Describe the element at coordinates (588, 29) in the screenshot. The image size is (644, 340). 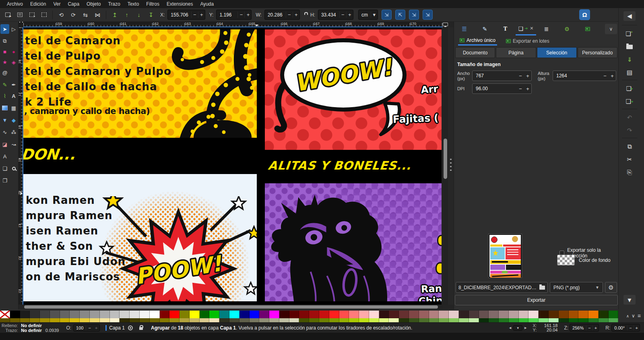
I see `tab-image` at that location.